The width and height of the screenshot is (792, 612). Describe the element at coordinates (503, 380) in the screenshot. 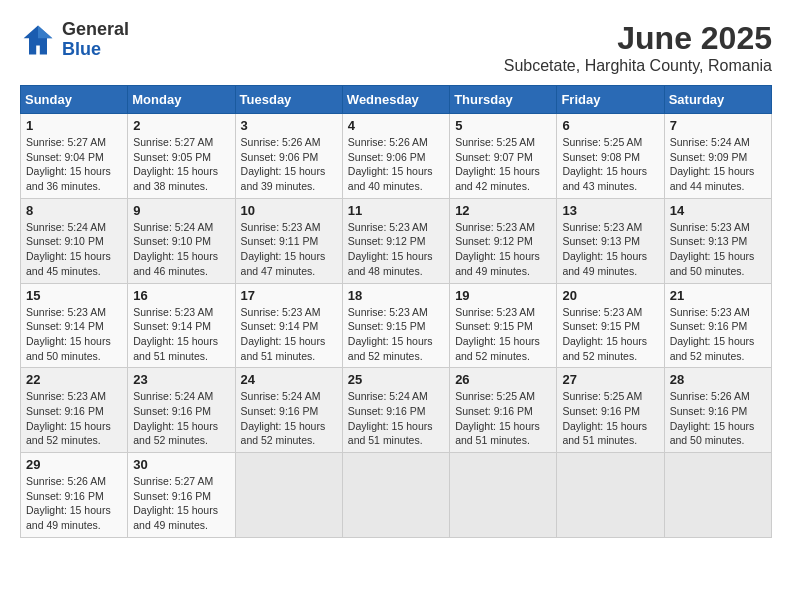

I see `day-number: 26` at that location.